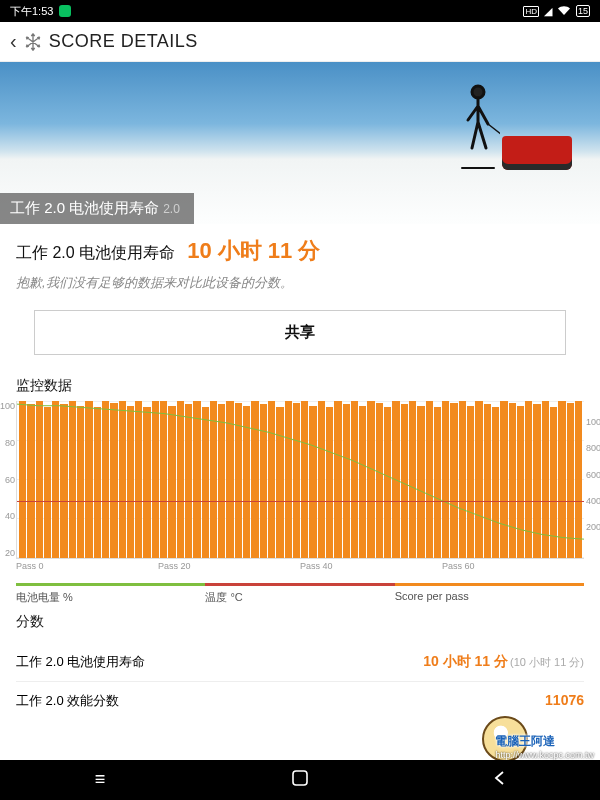 The width and height of the screenshot is (600, 800). What do you see at coordinates (300, 287) in the screenshot?
I see `no-comparison-notice: 抱歉,我们没有足够的数据来对比此设备的分数。` at bounding box center [300, 287].